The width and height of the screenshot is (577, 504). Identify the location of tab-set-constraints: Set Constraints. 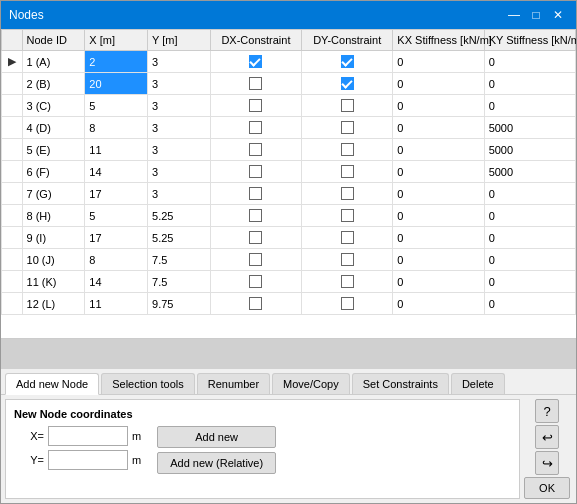
(400, 384).